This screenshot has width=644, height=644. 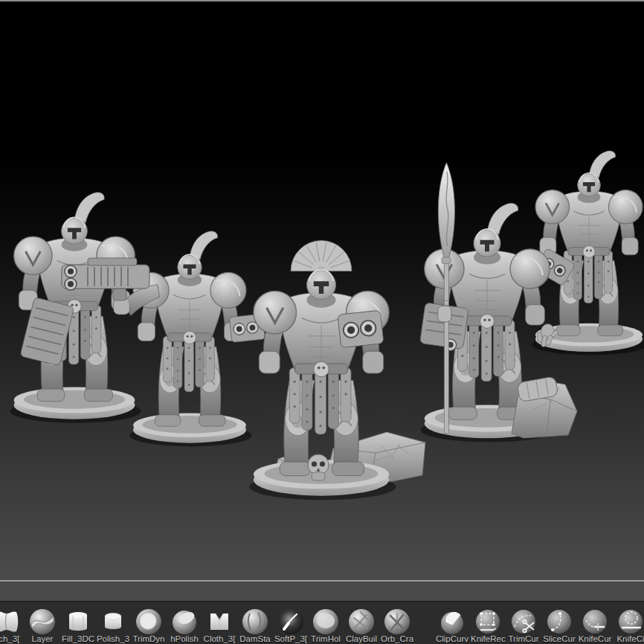 I want to click on brush-label: TrimHol, so click(x=326, y=640).